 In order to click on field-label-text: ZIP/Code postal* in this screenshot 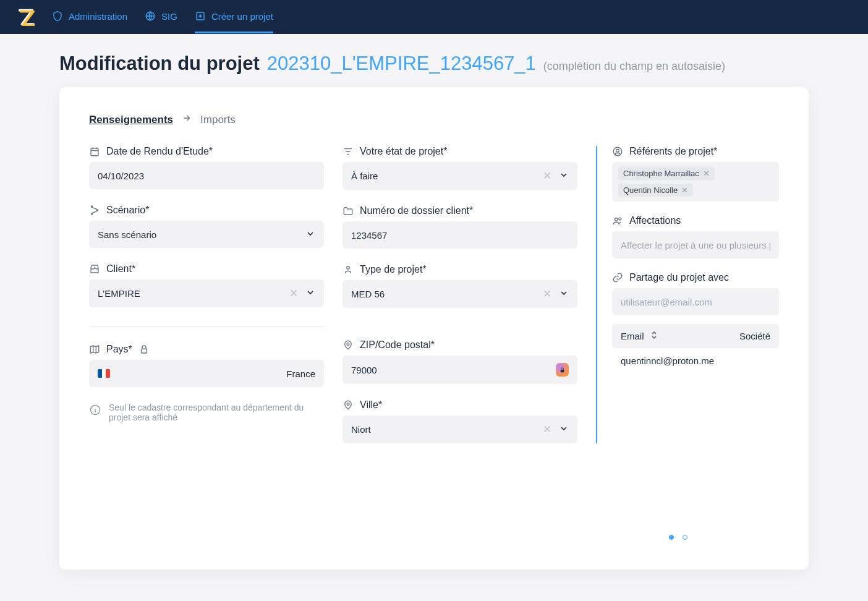, I will do `click(397, 345)`.